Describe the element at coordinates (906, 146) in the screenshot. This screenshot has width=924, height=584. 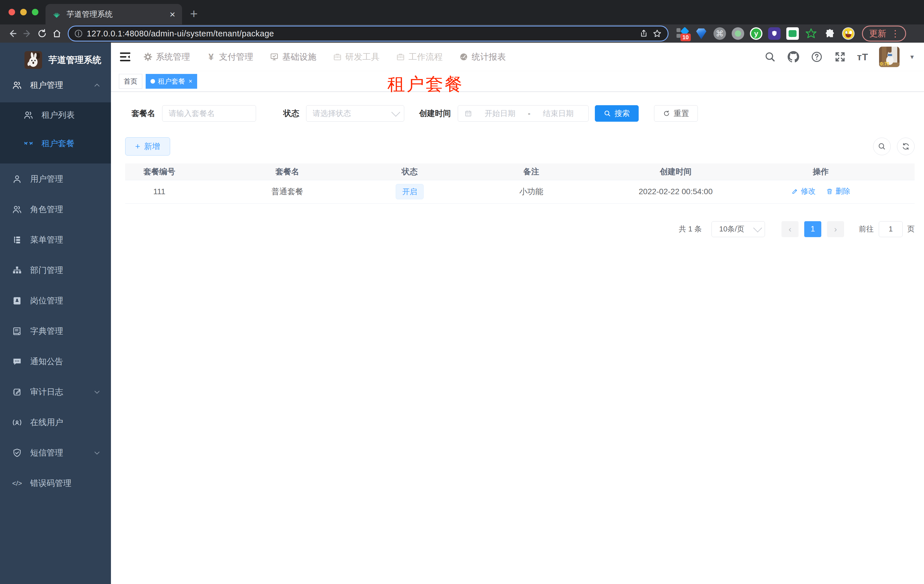
I see `refresh-table-button` at that location.